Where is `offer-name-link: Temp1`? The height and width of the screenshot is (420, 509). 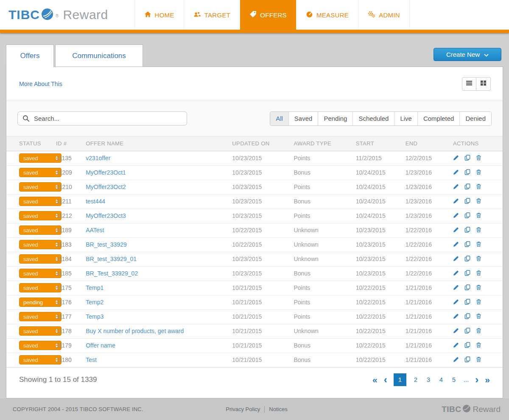 offer-name-link: Temp1 is located at coordinates (95, 288).